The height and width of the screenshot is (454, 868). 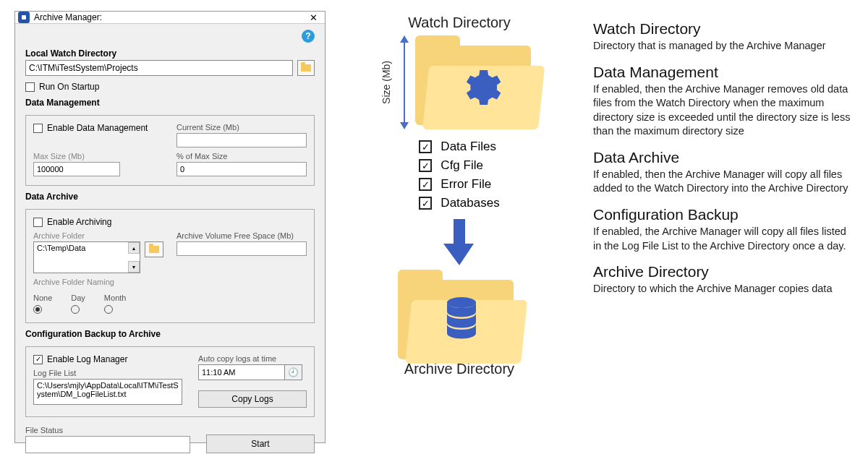 I want to click on naming-radio-month, so click(x=109, y=309).